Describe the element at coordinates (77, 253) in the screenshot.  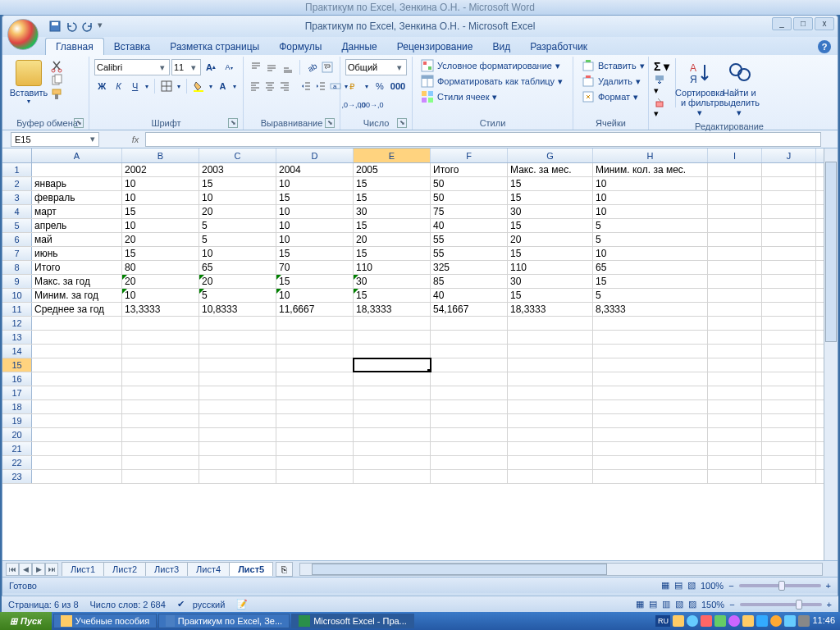
I see `cell: июнь` at that location.